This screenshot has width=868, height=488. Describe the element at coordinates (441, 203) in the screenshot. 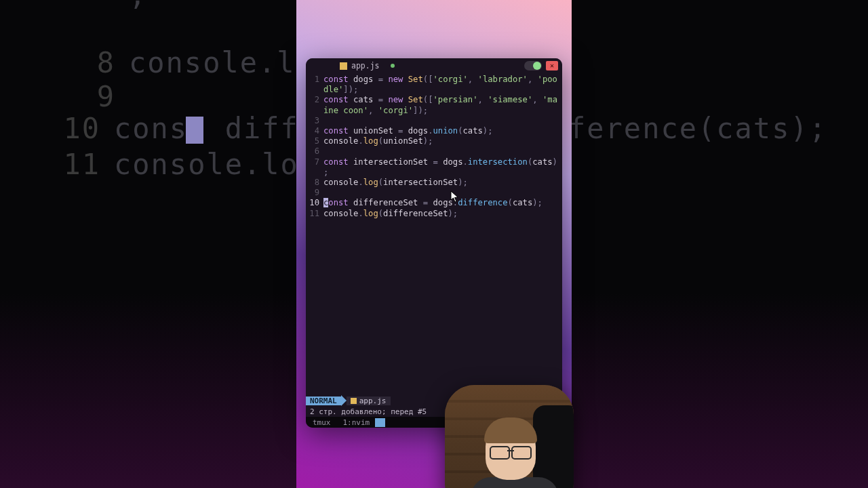

I see `code-source: const differenceSet = dogs.difference(ca…` at that location.